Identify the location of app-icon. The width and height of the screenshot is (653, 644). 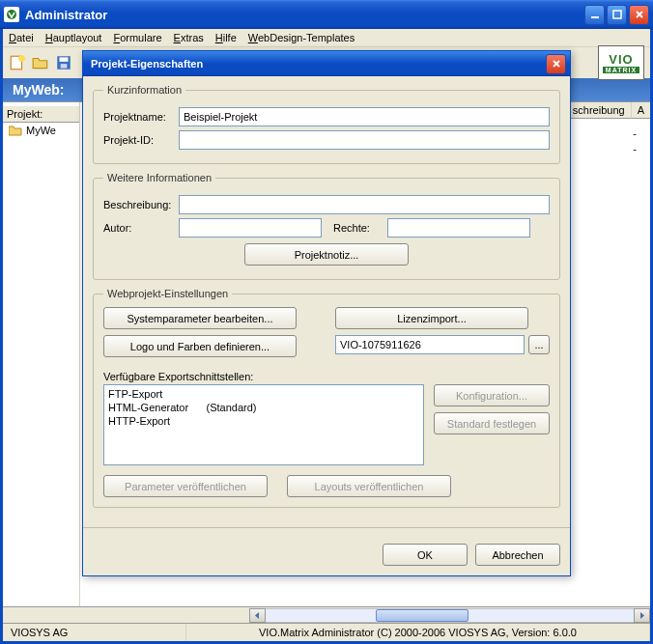
(12, 14).